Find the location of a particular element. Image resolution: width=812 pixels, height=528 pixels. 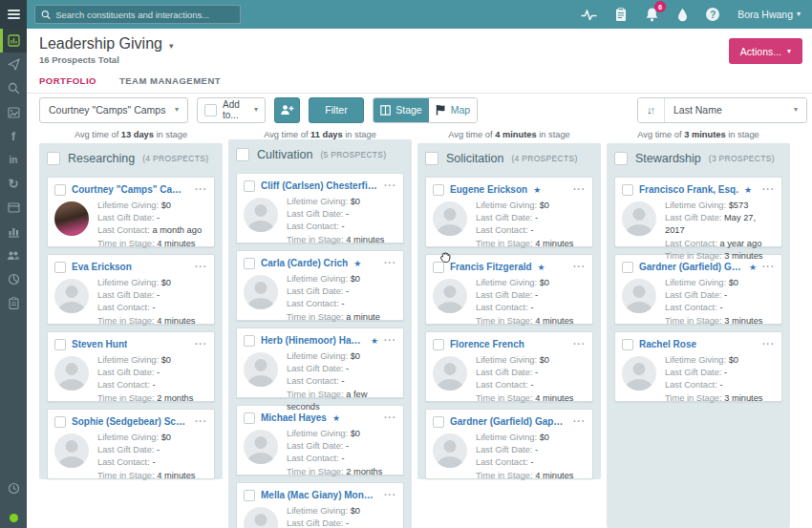

help-icon: ? is located at coordinates (713, 14).